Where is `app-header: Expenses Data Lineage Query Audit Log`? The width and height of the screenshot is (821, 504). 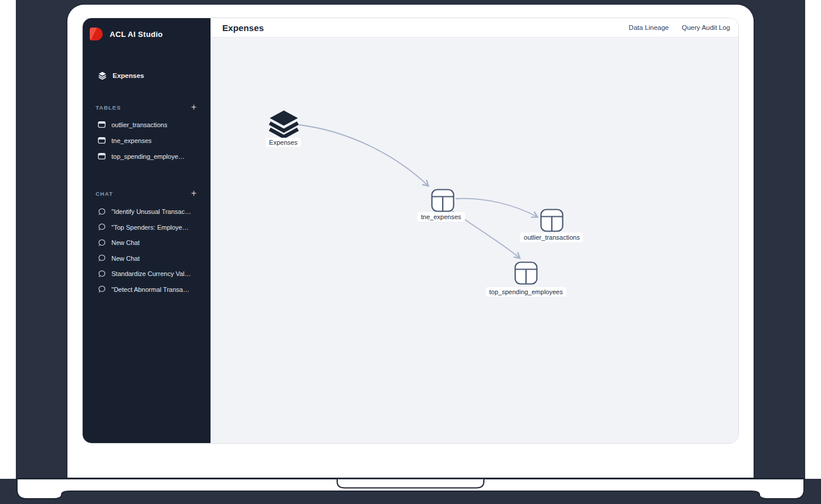
app-header: Expenses Data Lineage Query Audit Log is located at coordinates (474, 28).